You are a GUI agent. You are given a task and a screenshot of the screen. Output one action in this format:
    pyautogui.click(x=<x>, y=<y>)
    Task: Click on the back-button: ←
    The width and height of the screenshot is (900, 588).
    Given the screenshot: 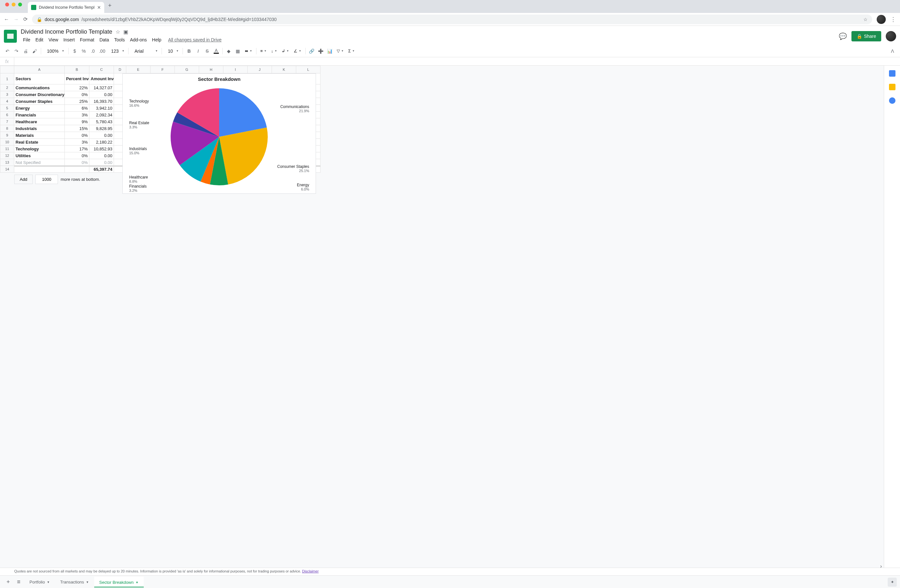 What is the action you would take?
    pyautogui.click(x=6, y=20)
    